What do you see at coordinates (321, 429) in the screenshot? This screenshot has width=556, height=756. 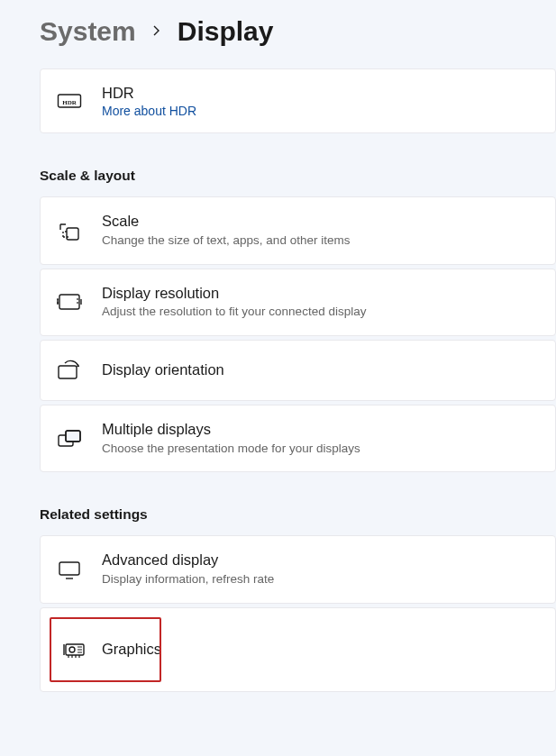 I see `multiple-displays-title: Multiple displays` at bounding box center [321, 429].